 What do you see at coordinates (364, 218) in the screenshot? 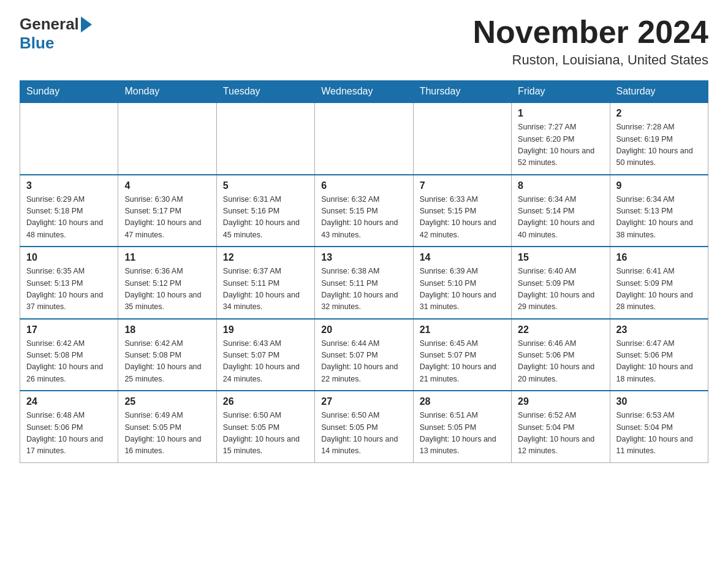
I see `day-info: Sunrise: 6:32 AM Sunset: 5:15 PM Dayligh…` at bounding box center [364, 218].